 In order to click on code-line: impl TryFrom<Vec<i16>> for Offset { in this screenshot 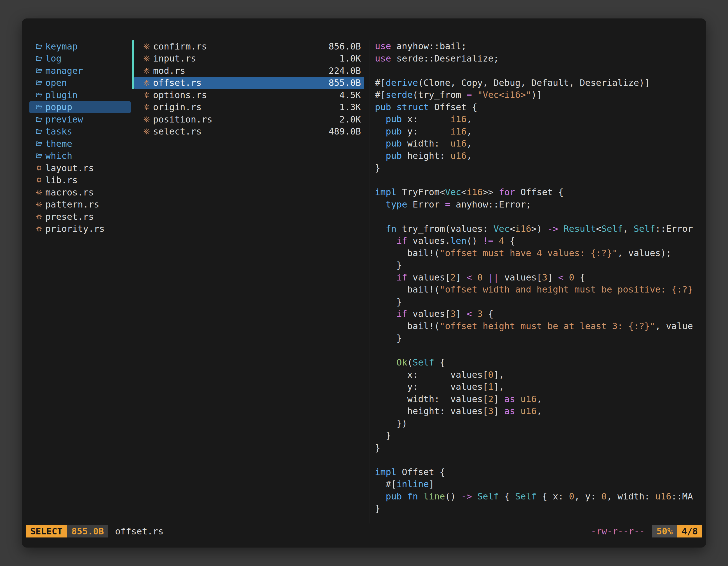, I will do `click(539, 193)`.